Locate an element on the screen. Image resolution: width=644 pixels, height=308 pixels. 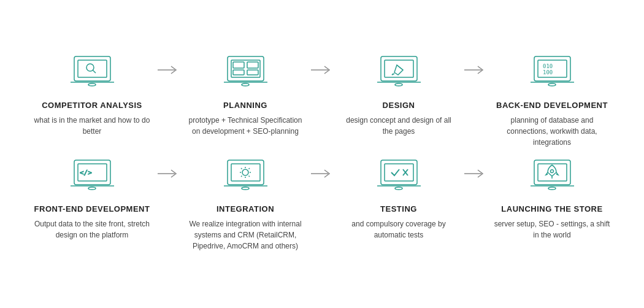
step-planning-desc: prototype + Technical Specification on d… is located at coordinates (245, 126).